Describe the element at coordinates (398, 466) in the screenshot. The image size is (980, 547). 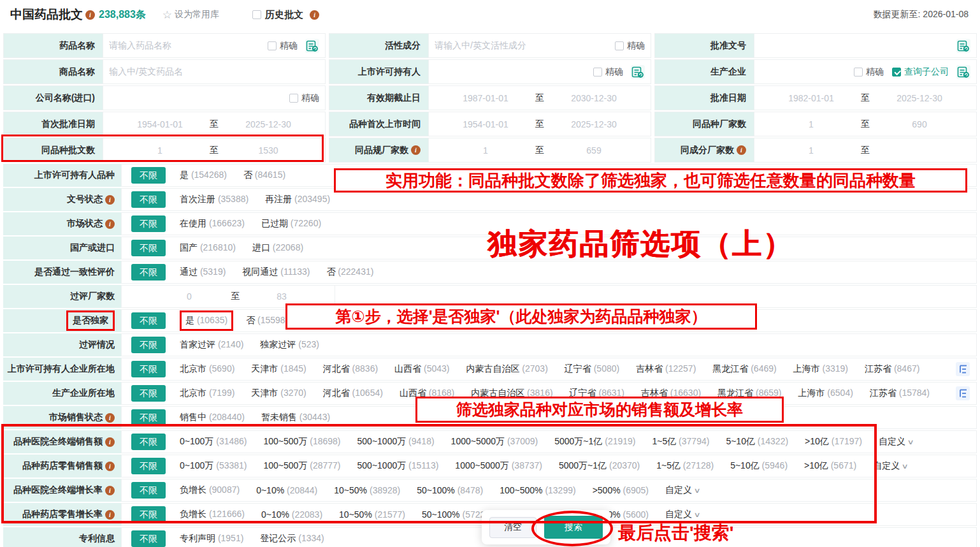
I see `filter-option: 500~1000万 (15113)` at that location.